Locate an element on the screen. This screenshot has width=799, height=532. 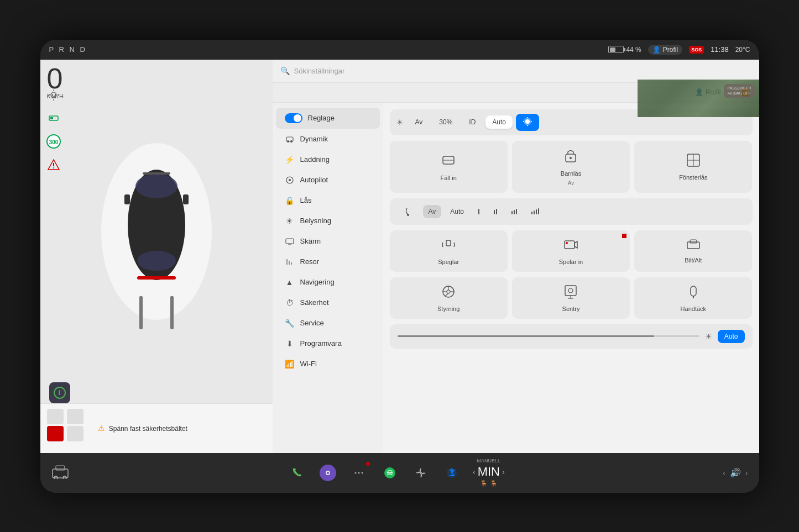
sos-button: SOS is located at coordinates (697, 50).